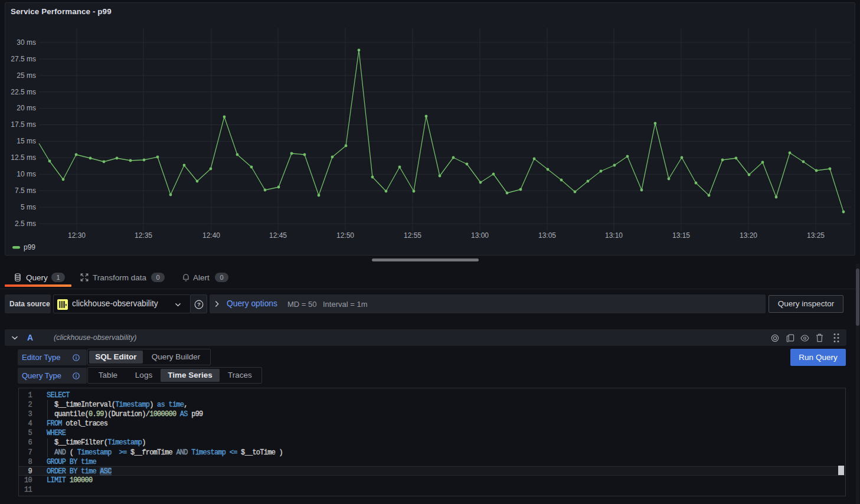 The width and height of the screenshot is (860, 504). What do you see at coordinates (681, 235) in the screenshot?
I see `svg-text: 13:15` at bounding box center [681, 235].